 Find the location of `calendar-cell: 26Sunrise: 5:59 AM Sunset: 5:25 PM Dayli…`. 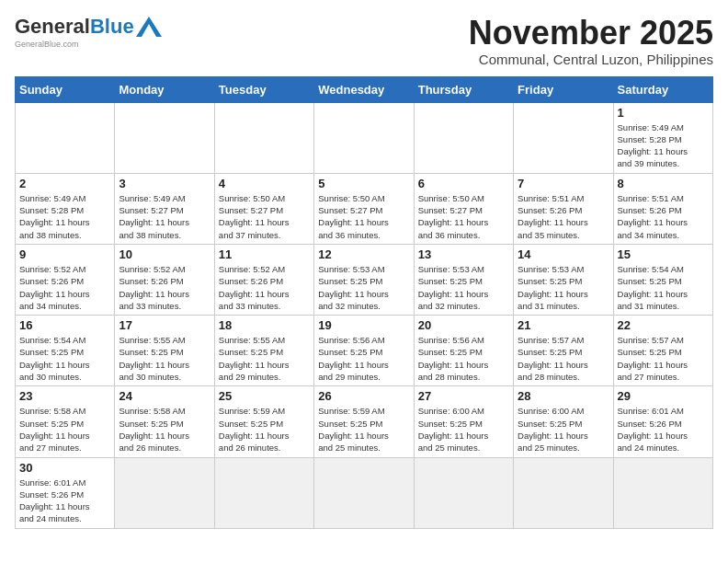

calendar-cell: 26Sunrise: 5:59 AM Sunset: 5:25 PM Dayli… is located at coordinates (364, 421).